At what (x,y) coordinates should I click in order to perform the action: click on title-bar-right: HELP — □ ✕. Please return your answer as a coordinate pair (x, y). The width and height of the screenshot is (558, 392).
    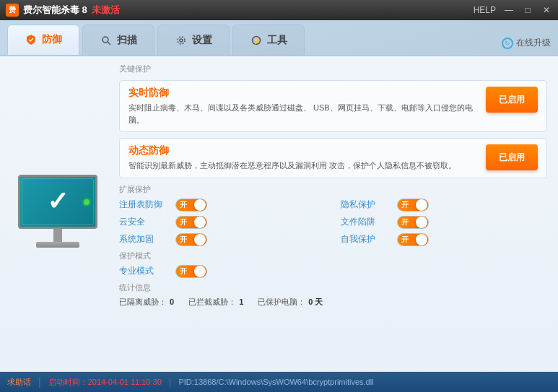
    Looking at the image, I should click on (513, 10).